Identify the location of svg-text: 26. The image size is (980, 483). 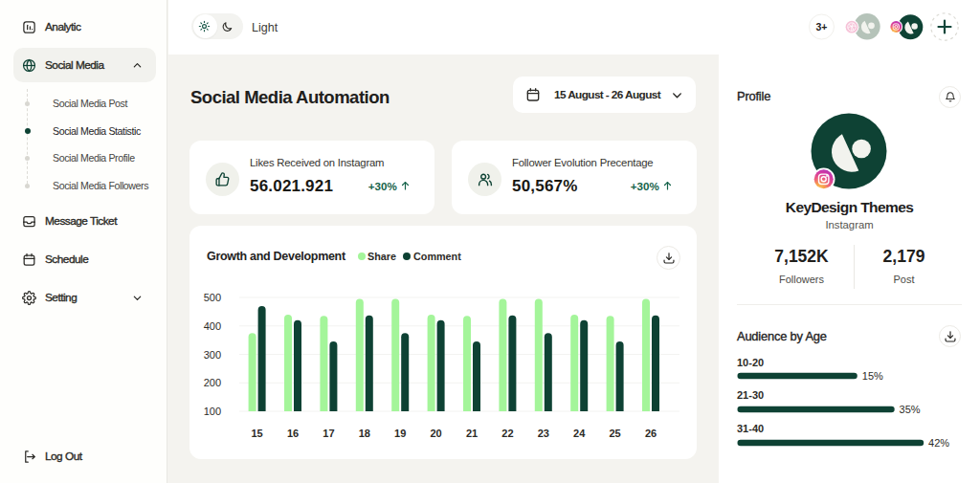
(651, 433).